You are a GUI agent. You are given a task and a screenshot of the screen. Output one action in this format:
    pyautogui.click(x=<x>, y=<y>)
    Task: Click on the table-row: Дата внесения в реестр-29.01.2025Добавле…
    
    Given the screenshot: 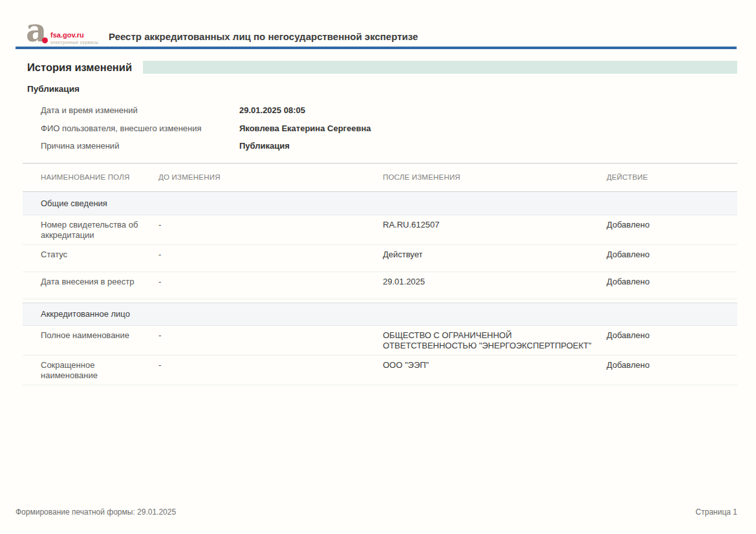 What is the action you would take?
    pyautogui.click(x=380, y=286)
    